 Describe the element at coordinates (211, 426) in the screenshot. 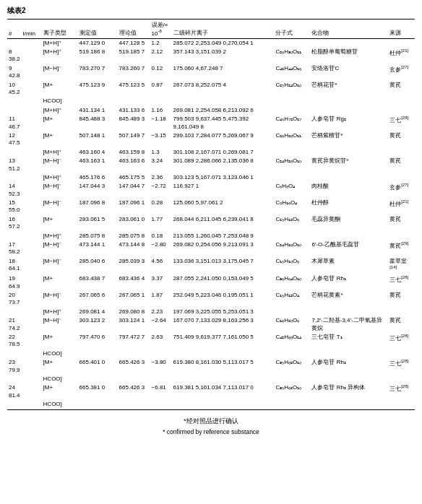

I see `footnote-area: *经对照品进行确认 * confirmed by reference subst…` at that location.